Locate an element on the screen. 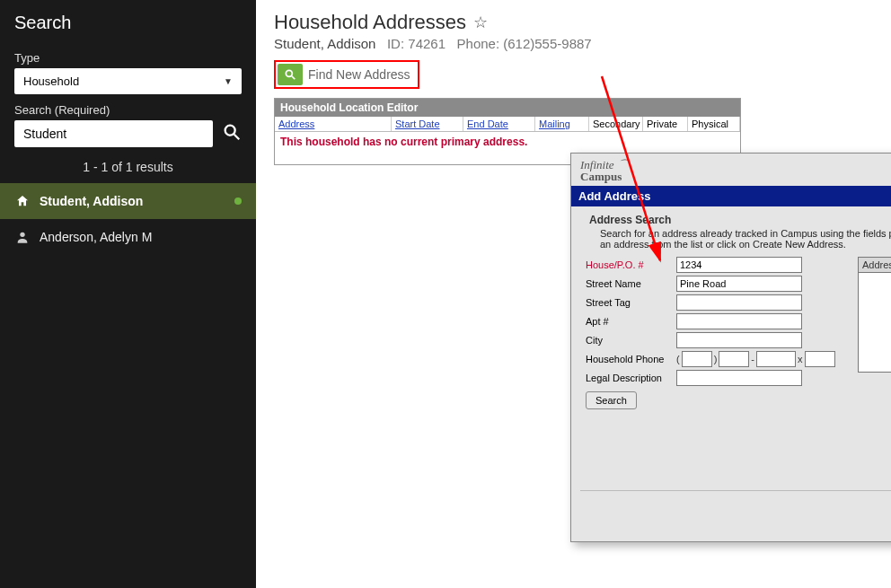  address-col-header: Address is located at coordinates (875, 264).